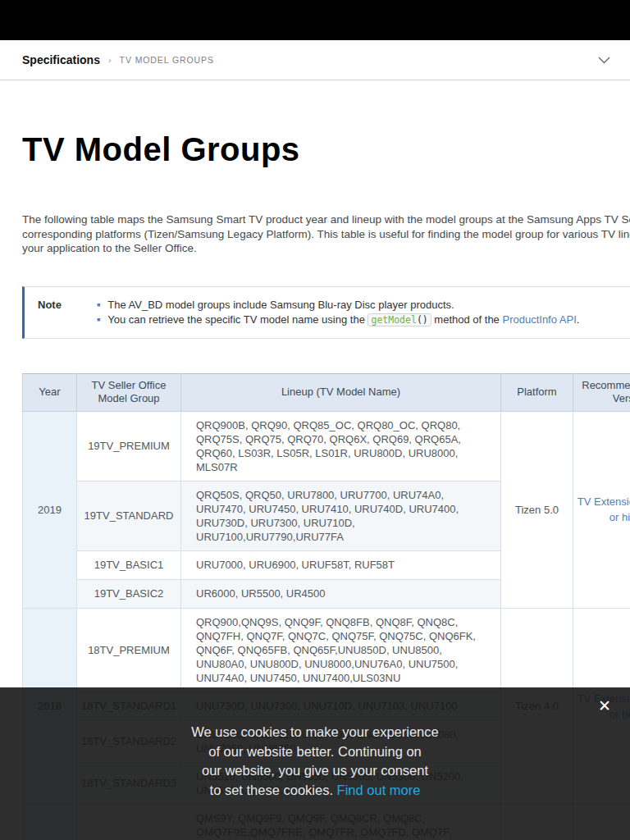 This screenshot has width=630, height=840. I want to click on model-group-cell: 19TV_BASIC2, so click(130, 594).